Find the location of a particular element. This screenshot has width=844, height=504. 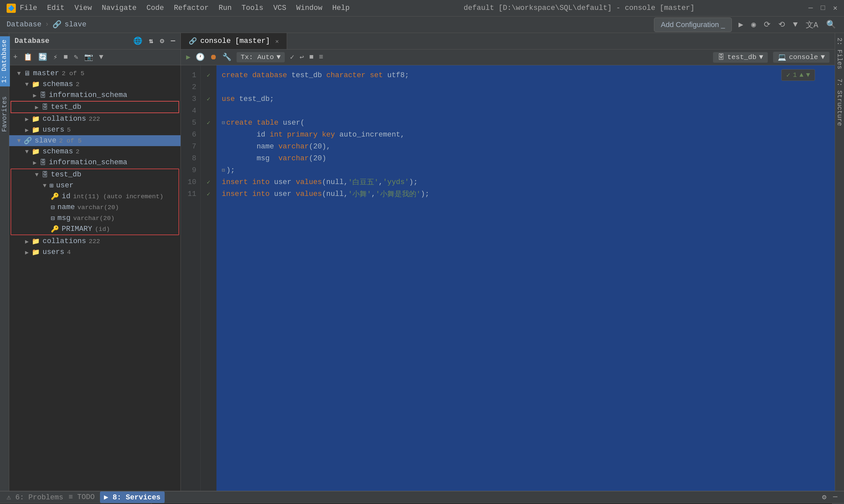

slave-testdb-arrow: ▼ is located at coordinates (38, 175).